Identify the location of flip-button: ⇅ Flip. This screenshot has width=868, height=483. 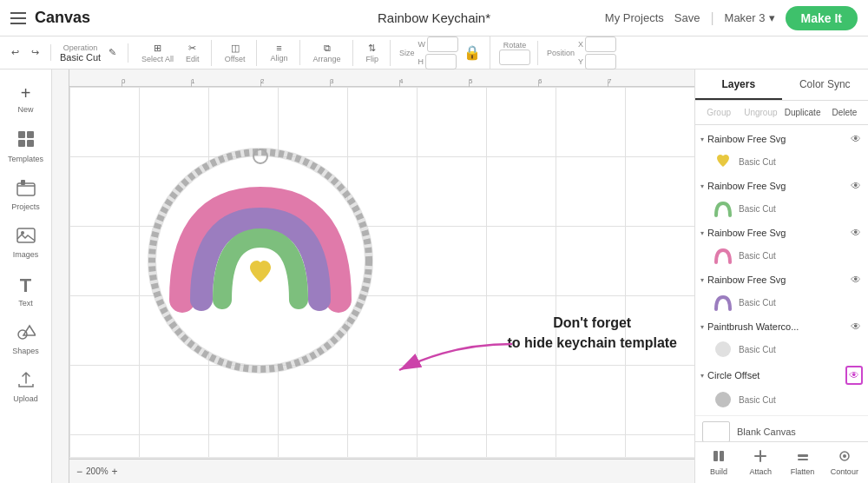
(373, 53).